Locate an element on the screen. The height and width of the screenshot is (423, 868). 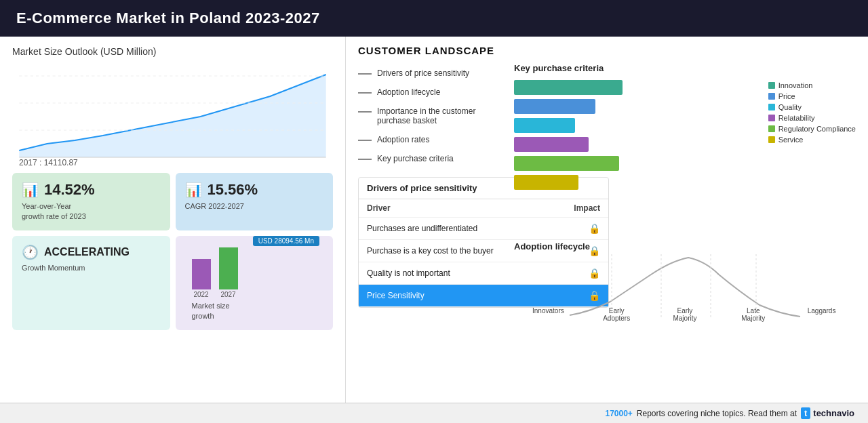
driver-1-label: Purchases are undifferentiated is located at coordinates (422, 228).